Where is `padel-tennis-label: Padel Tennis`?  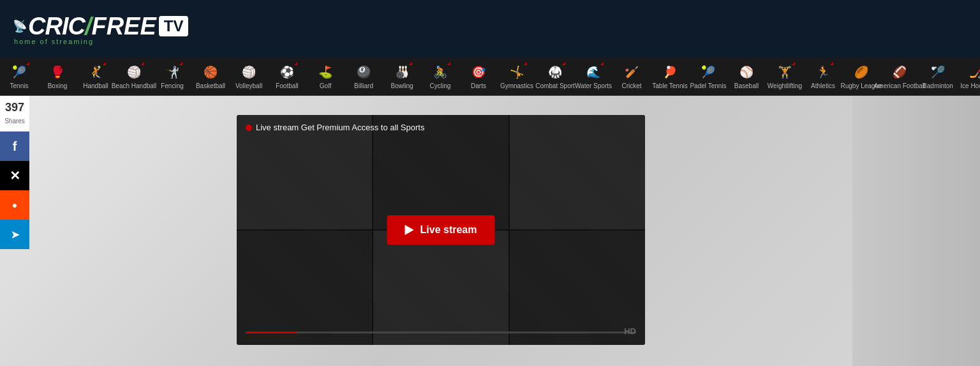
padel-tennis-label: Padel Tennis is located at coordinates (708, 86).